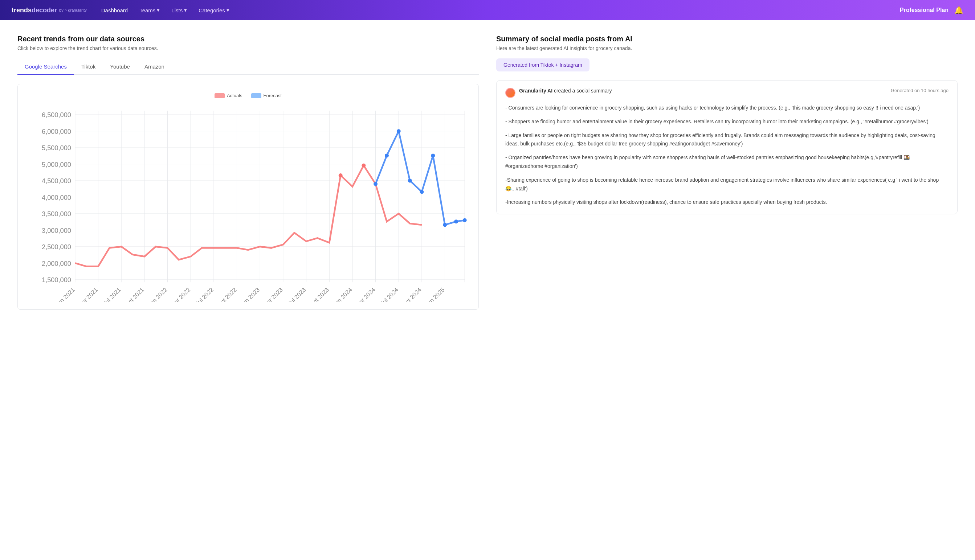 This screenshot has height=560, width=975. Describe the element at coordinates (56, 132) in the screenshot. I see `svg-text: 6,000,000` at that location.